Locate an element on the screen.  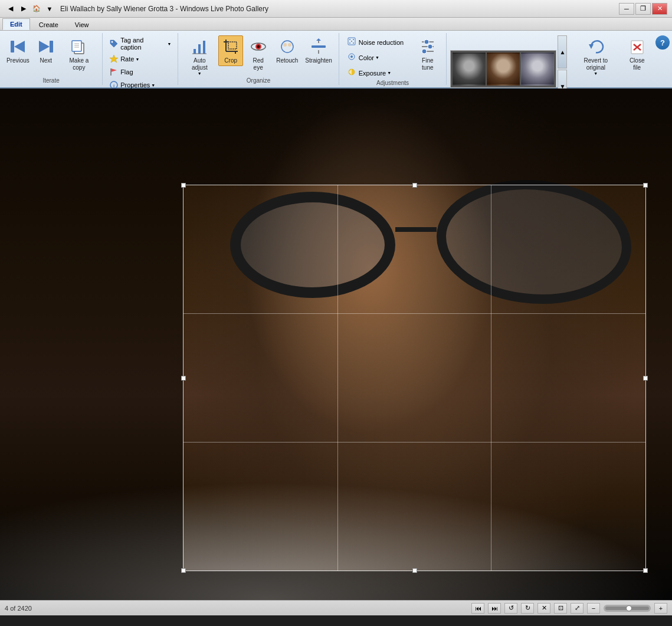
properties-label: Properties is located at coordinates (135, 85).